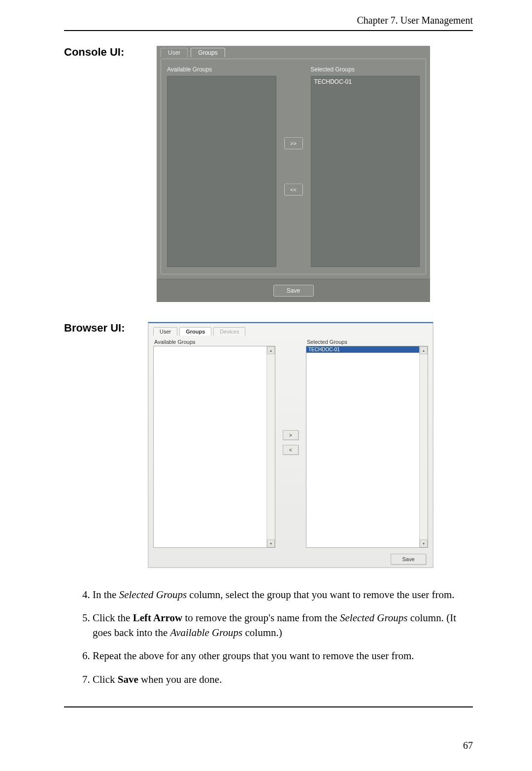  What do you see at coordinates (367, 447) in the screenshot?
I see `browser-selected-listbox: TECHDOC-01 ▴ ▾` at bounding box center [367, 447].